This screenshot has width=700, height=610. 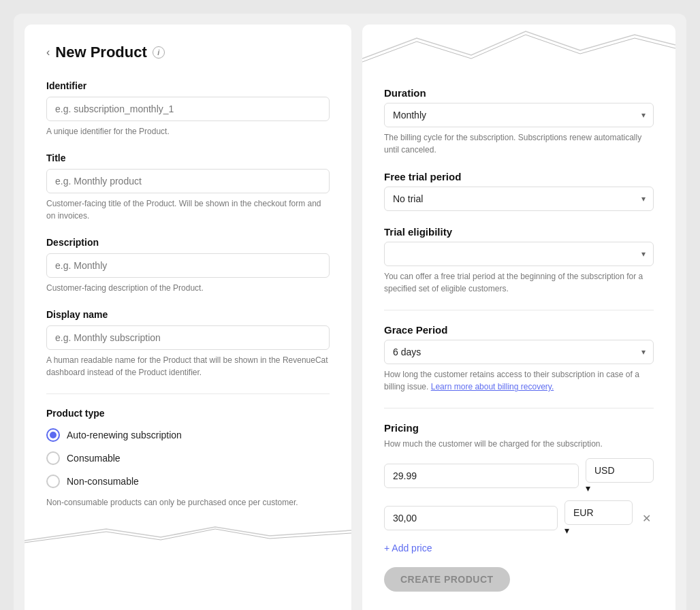 What do you see at coordinates (188, 158) in the screenshot?
I see `title-label: Title` at bounding box center [188, 158].